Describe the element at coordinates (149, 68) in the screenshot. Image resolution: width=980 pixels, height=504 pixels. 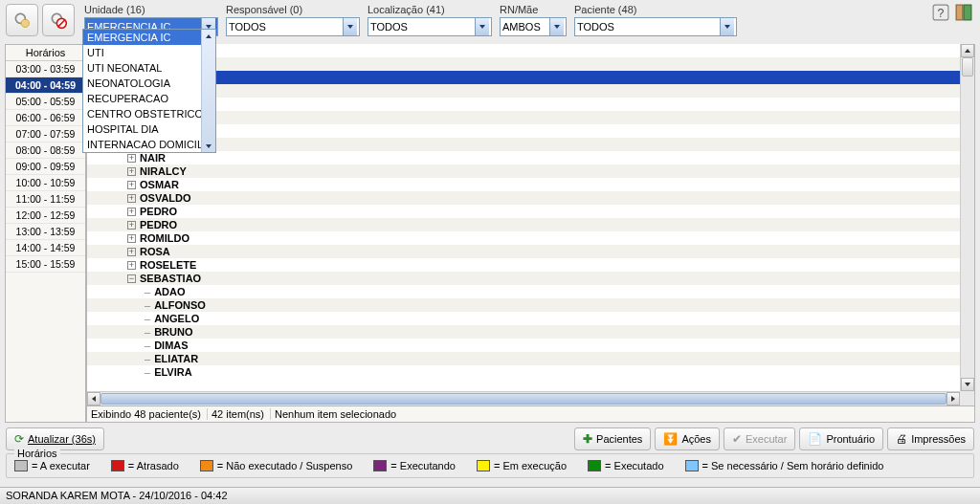
I see `dropdown-item: UTI NEONATAL` at that location.